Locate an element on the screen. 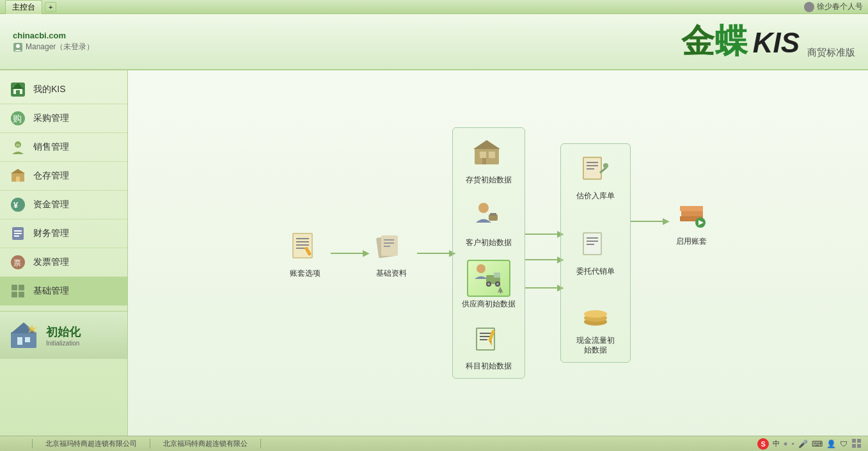 This screenshot has width=868, height=451. cart-icon: 购 is located at coordinates (18, 118).